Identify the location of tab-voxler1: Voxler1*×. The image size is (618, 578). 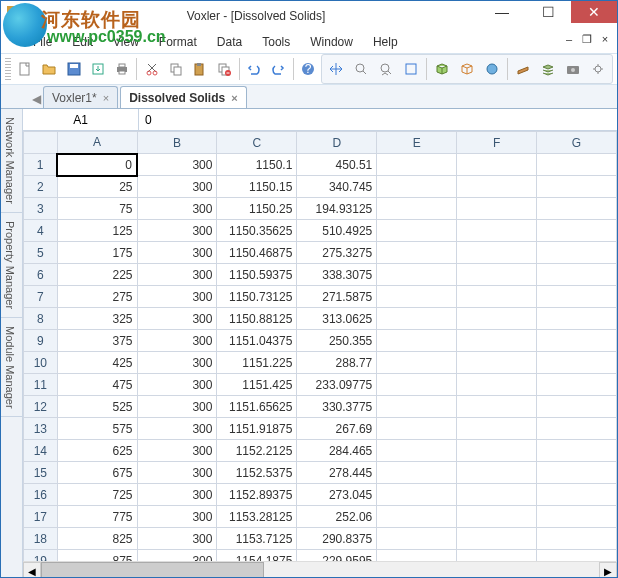
(80, 97).